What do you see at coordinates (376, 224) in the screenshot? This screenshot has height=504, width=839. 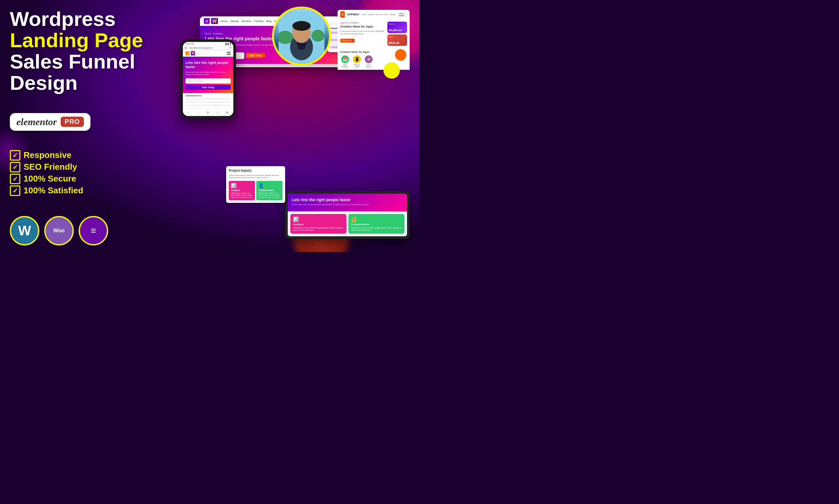 I see `tablet-card-compensation: 💰 Compensation Pellentesque at libero se…` at bounding box center [376, 224].